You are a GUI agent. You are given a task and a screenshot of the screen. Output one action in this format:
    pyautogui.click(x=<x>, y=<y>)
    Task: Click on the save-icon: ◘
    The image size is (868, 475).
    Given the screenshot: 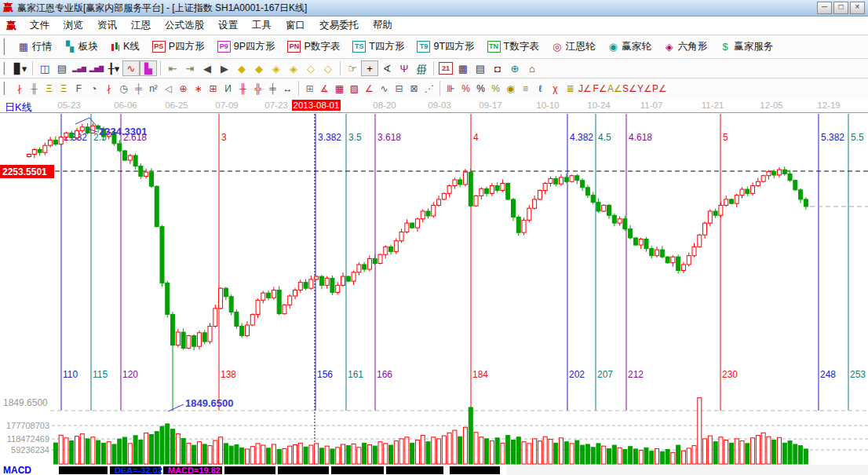 What is the action you would take?
    pyautogui.click(x=498, y=68)
    